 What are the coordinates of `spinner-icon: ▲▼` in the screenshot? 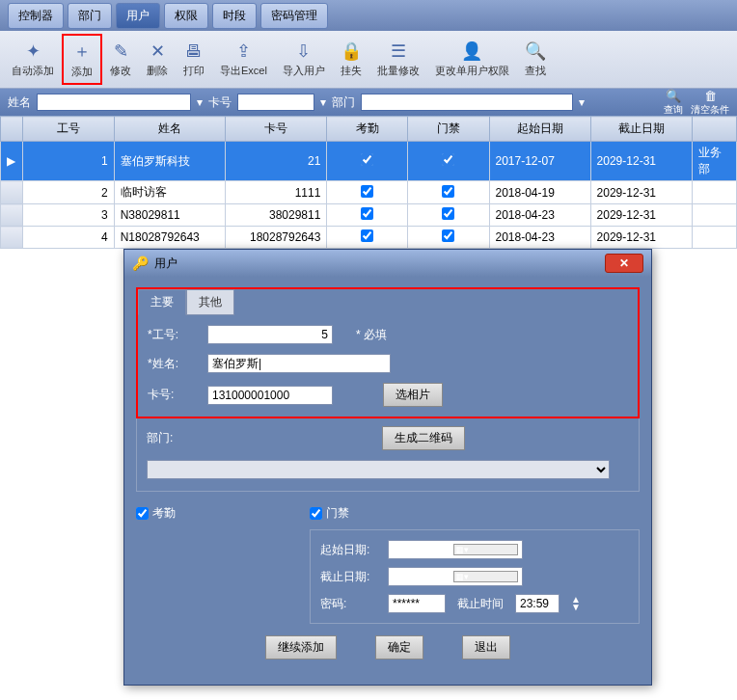 It's located at (576, 604).